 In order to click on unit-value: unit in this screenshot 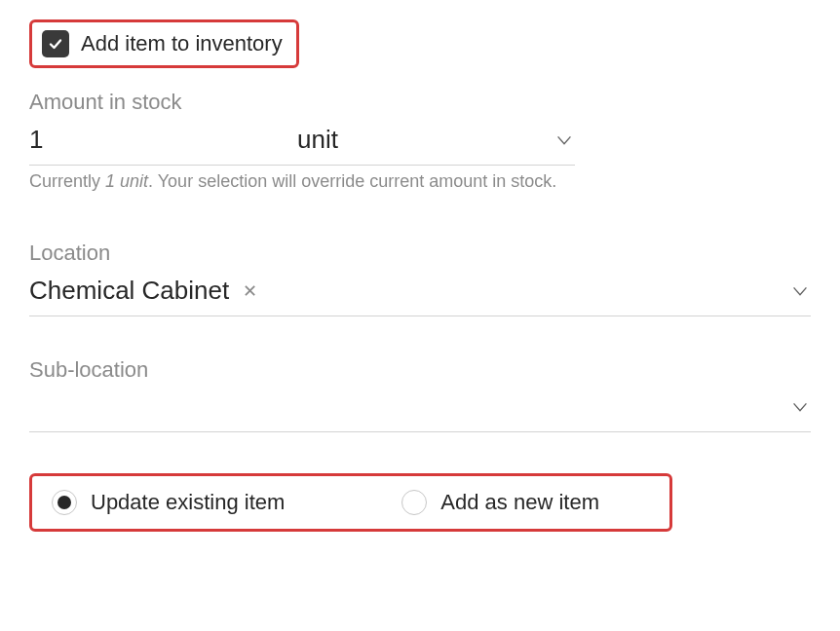, I will do `click(318, 140)`.